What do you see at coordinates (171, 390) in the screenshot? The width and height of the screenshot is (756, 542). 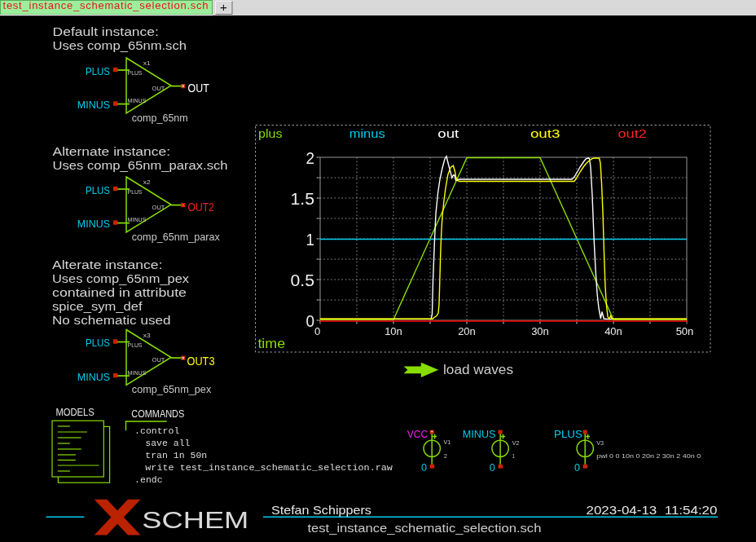 I see `svg-text: comp_65nm_pex` at bounding box center [171, 390].